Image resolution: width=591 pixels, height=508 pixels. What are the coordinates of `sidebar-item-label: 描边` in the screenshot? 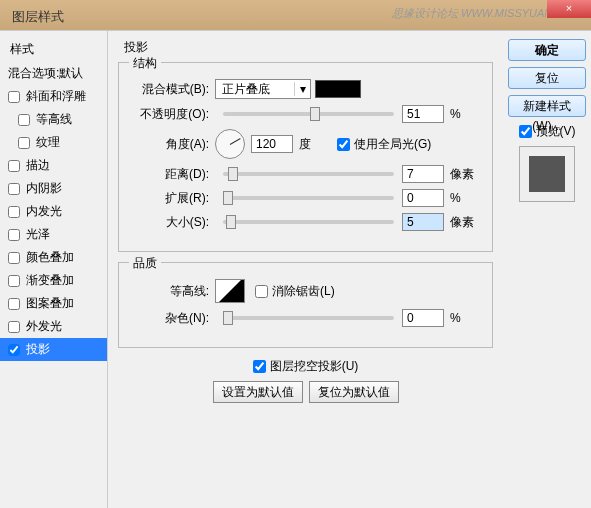 It's located at (38, 166).